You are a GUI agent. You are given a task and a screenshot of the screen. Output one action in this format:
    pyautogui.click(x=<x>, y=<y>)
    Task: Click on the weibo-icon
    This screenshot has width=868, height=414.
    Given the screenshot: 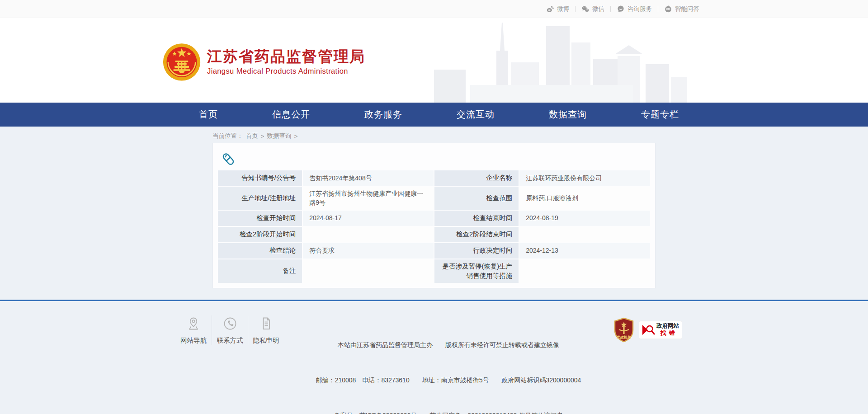 What is the action you would take?
    pyautogui.click(x=550, y=9)
    